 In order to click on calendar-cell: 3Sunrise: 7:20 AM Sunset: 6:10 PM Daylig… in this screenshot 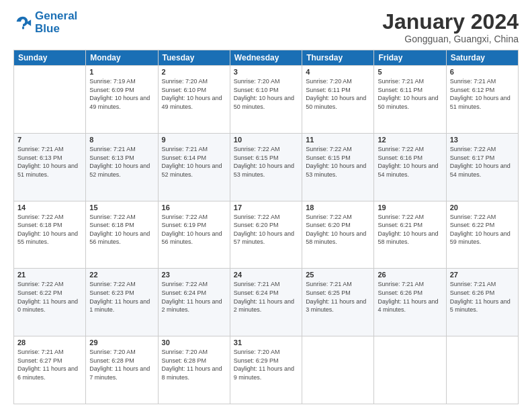, I will do `click(266, 99)`.